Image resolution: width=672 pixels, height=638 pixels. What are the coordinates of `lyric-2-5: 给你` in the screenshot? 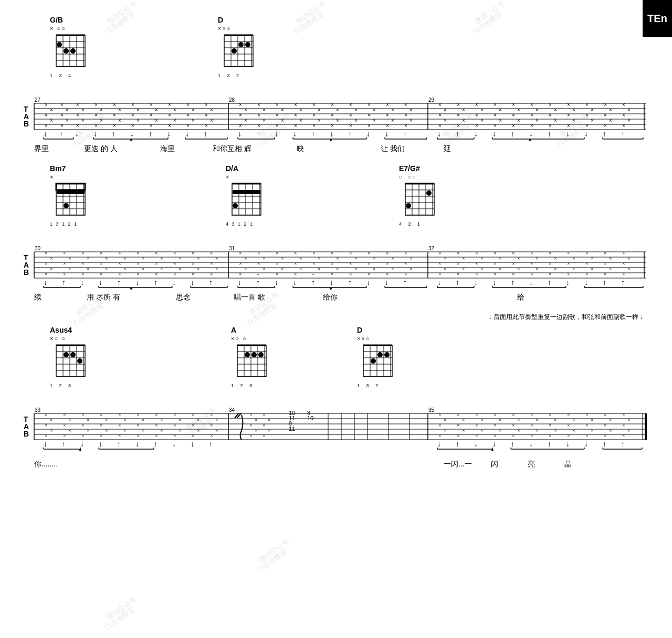 It's located at (370, 297).